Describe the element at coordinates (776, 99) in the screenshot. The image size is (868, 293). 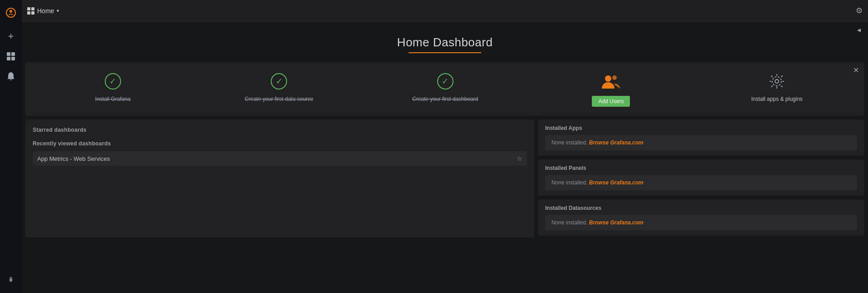
I see `plugins-label: Install apps & plugins` at that location.